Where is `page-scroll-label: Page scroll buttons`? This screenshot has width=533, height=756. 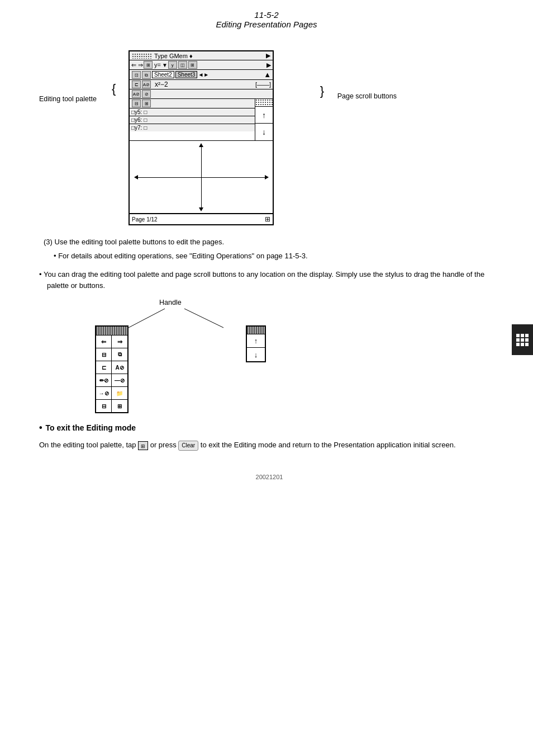 page-scroll-label: Page scroll buttons is located at coordinates (367, 96).